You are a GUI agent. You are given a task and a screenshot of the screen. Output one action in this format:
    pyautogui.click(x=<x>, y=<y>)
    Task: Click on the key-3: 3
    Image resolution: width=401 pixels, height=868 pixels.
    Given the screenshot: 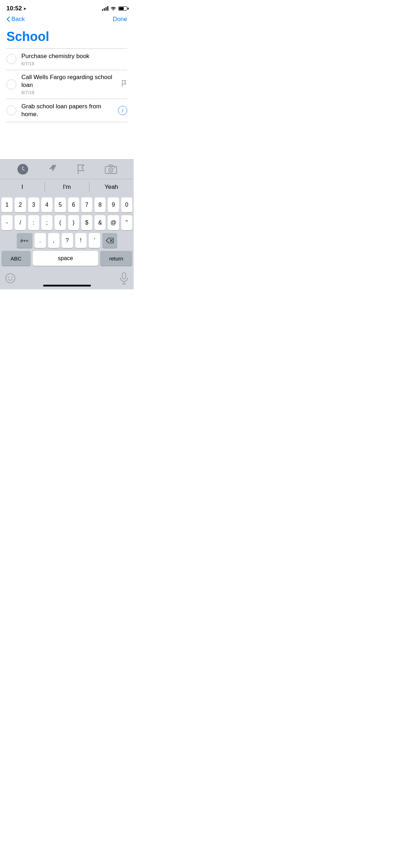 What is the action you would take?
    pyautogui.click(x=34, y=205)
    